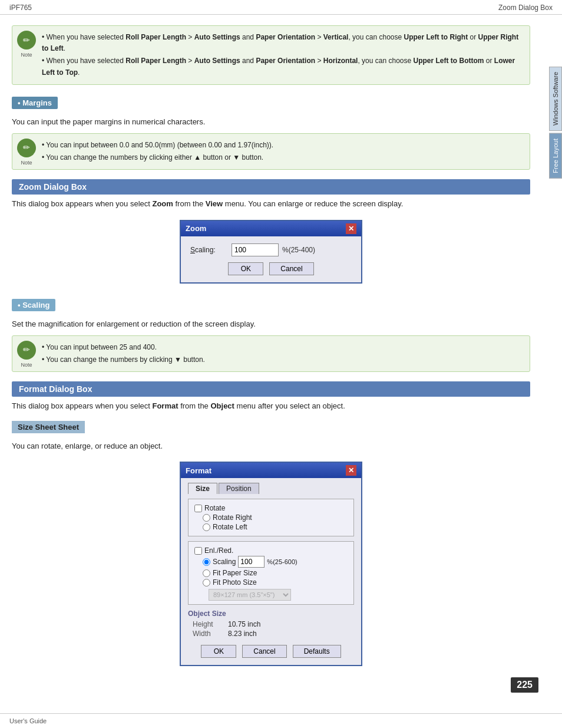  I want to click on note-label-3: Note, so click(27, 365).